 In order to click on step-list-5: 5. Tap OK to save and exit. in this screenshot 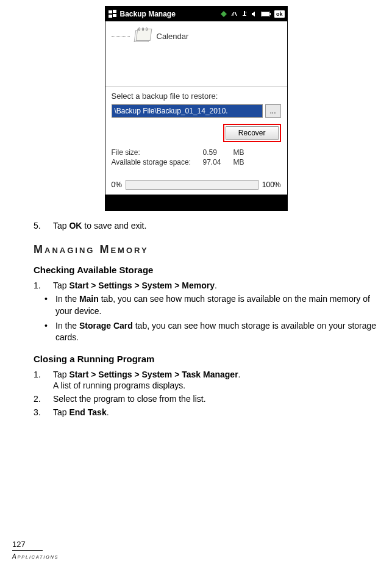, I will do `click(207, 226)`.